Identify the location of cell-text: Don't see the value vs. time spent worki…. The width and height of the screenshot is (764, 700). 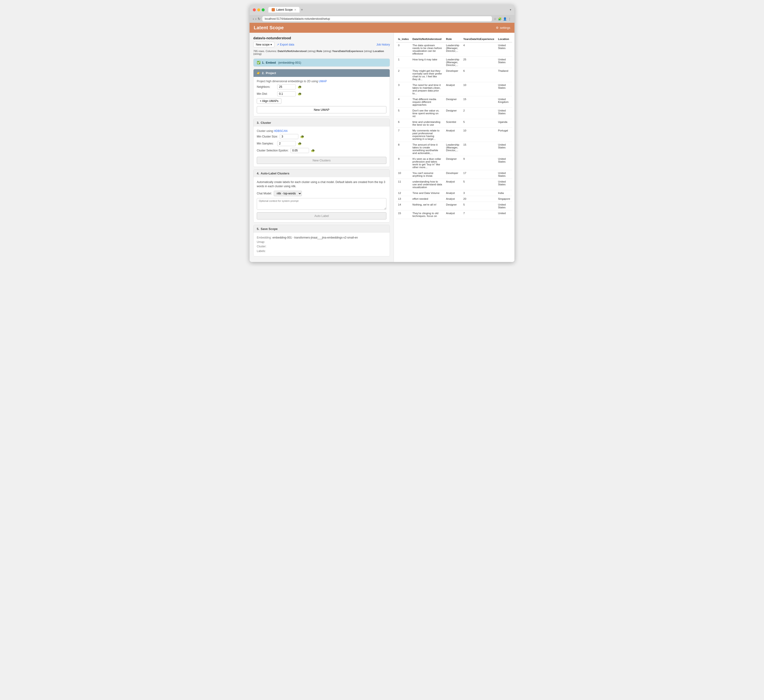
(427, 114).